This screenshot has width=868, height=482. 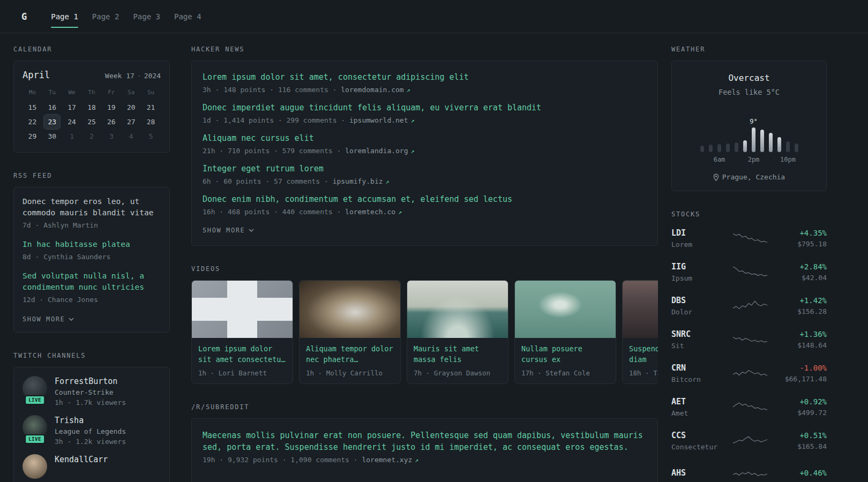 What do you see at coordinates (424, 199) in the screenshot?
I see `hn-item-title: Donec enim nibh, condimentum et accumsan…` at bounding box center [424, 199].